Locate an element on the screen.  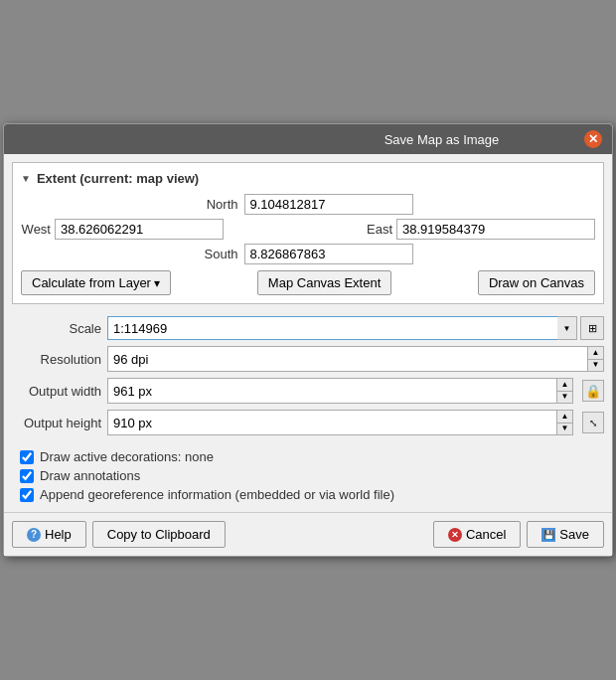
south-input is located at coordinates (329, 255).